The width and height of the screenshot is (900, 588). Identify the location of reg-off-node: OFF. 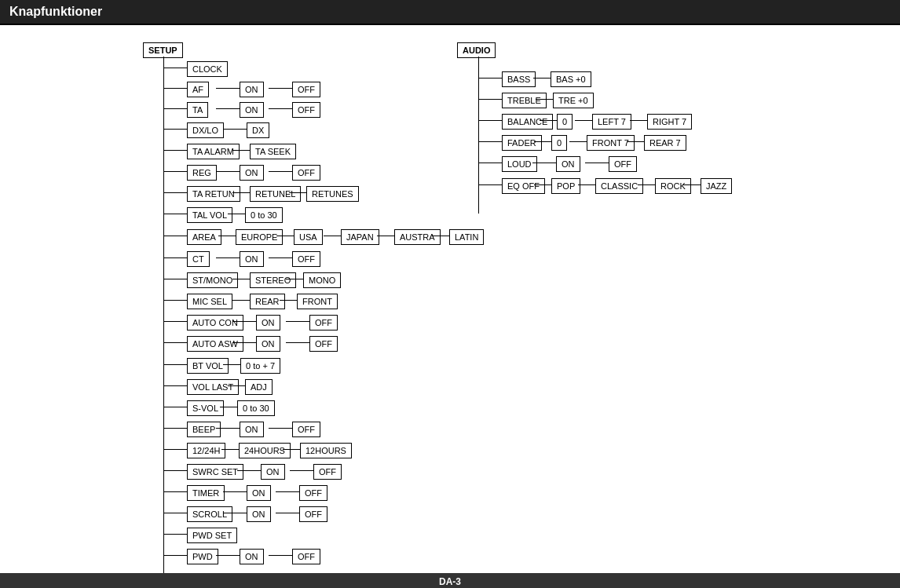
(306, 173).